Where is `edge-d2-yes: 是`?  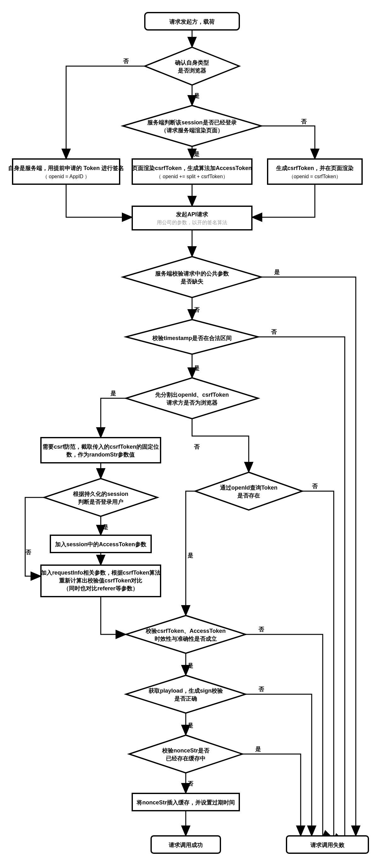 edge-d2-yes: 是 is located at coordinates (197, 154).